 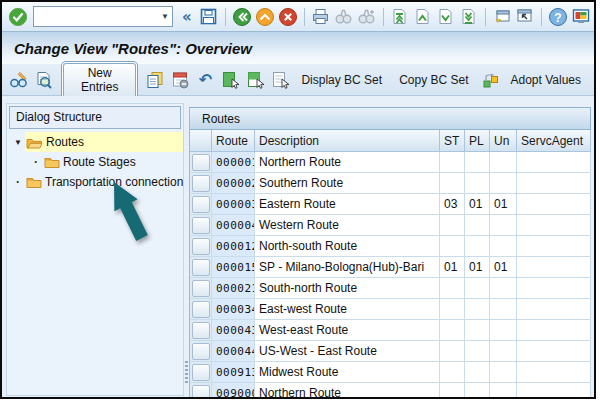 I want to click on undo-icon: ↶, so click(x=205, y=80).